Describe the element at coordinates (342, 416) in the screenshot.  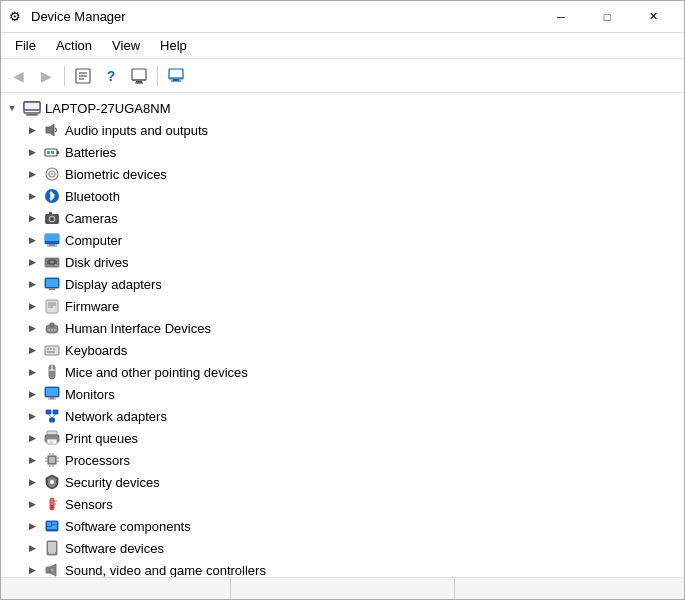
I see `tree-item-networkadapters: ▶ Network adapters` at that location.